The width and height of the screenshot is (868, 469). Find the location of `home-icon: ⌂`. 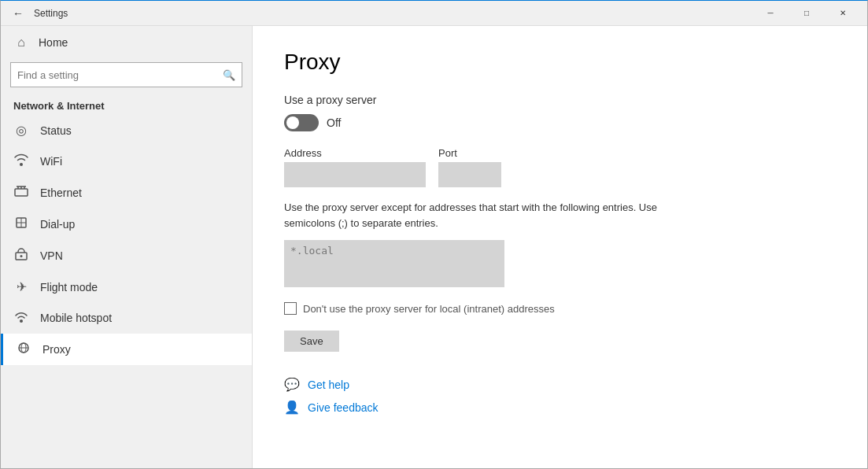

home-icon: ⌂ is located at coordinates (21, 42).